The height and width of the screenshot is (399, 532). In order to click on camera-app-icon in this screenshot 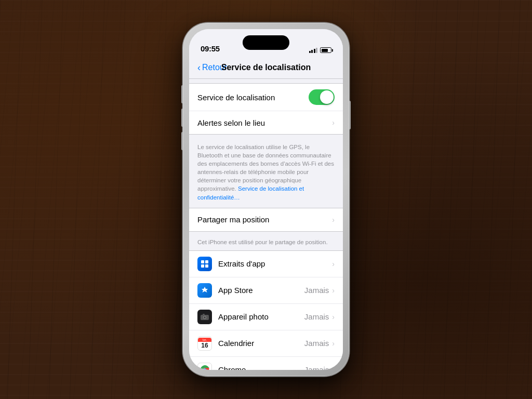, I will do `click(205, 317)`.